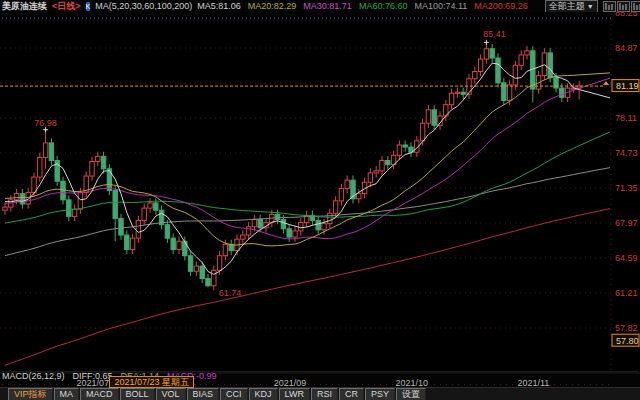 This screenshot has height=400, width=640. I want to click on indicator-tab-RSI: RSI, so click(324, 394).